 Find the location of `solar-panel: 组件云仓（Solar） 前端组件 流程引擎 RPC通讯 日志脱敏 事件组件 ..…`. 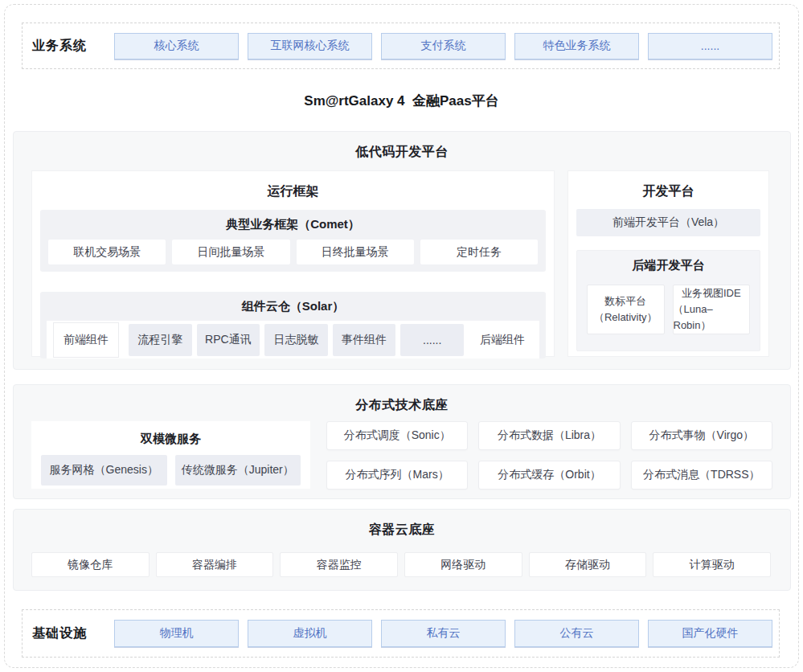

solar-panel: 组件云仓（Solar） 前端组件 流程引擎 RPC通讯 日志脱敏 事件组件 ..… is located at coordinates (293, 325).